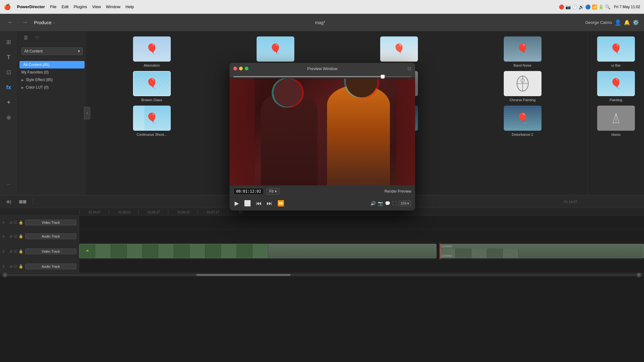 The width and height of the screenshot is (644, 362). What do you see at coordinates (65, 7) in the screenshot?
I see `menu-edit: Edit` at bounding box center [65, 7].